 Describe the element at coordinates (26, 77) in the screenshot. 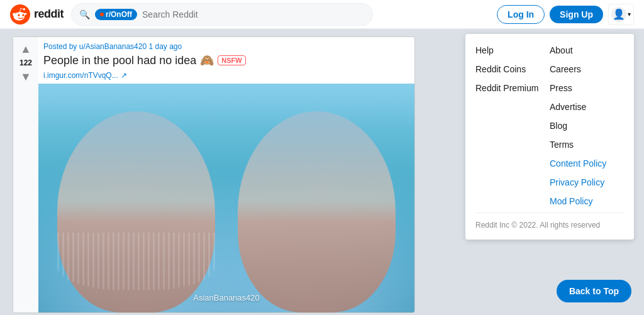

I see `downvote-button: ▼` at that location.